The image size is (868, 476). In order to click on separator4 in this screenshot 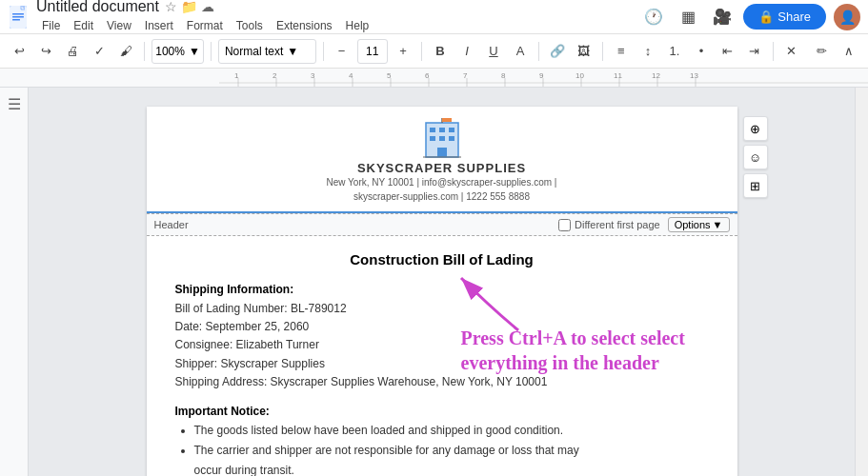, I will do `click(421, 51)`.